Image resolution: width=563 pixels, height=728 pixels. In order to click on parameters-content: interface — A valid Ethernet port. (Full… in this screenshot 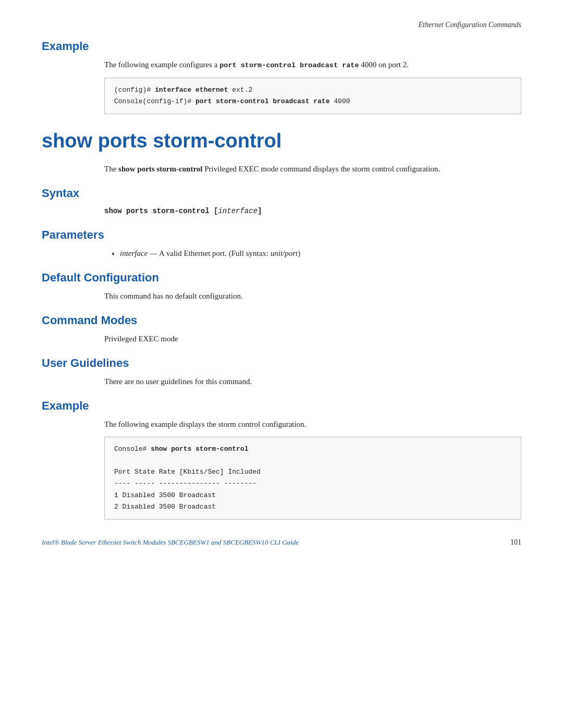, I will do `click(313, 253)`.